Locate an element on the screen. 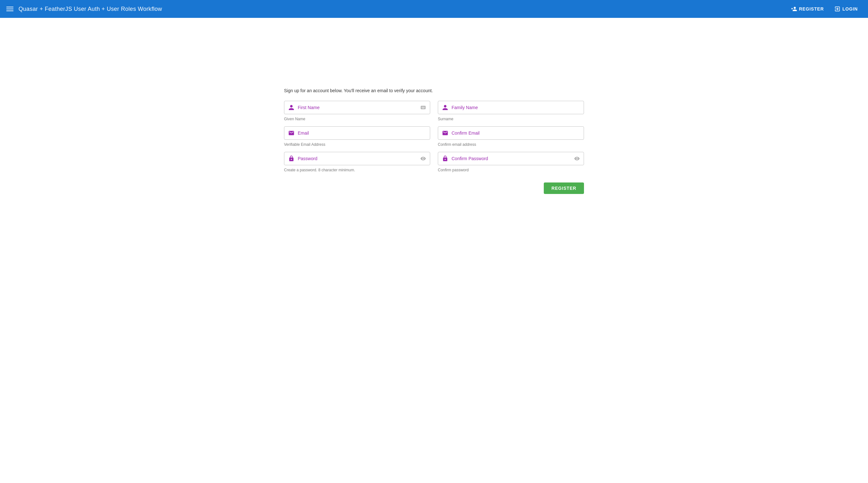  email-input-wrapper is located at coordinates (357, 133).